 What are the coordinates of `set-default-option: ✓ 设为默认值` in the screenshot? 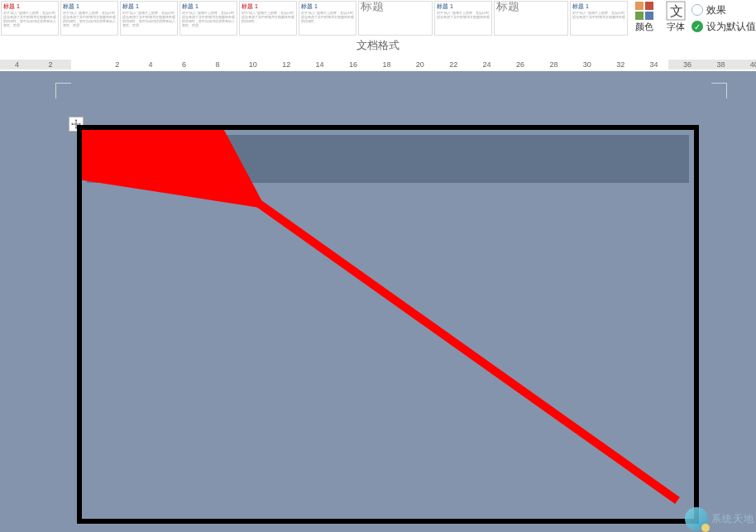 It's located at (724, 26).